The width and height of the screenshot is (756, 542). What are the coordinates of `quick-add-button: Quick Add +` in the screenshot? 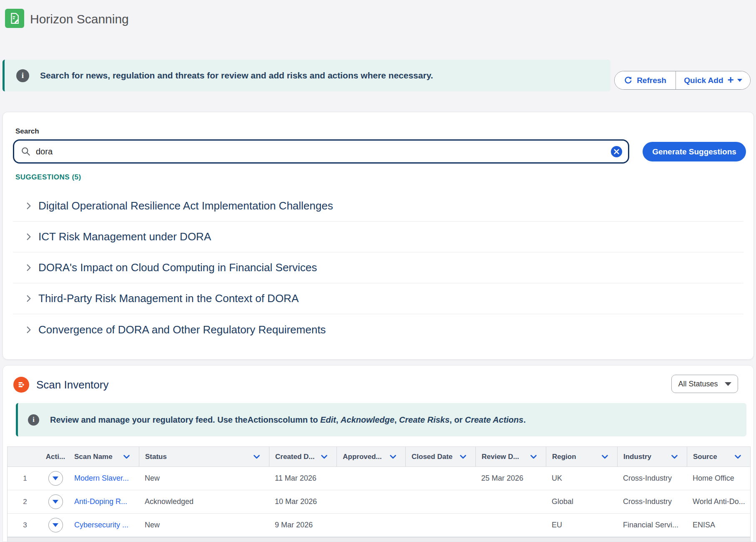 It's located at (713, 80).